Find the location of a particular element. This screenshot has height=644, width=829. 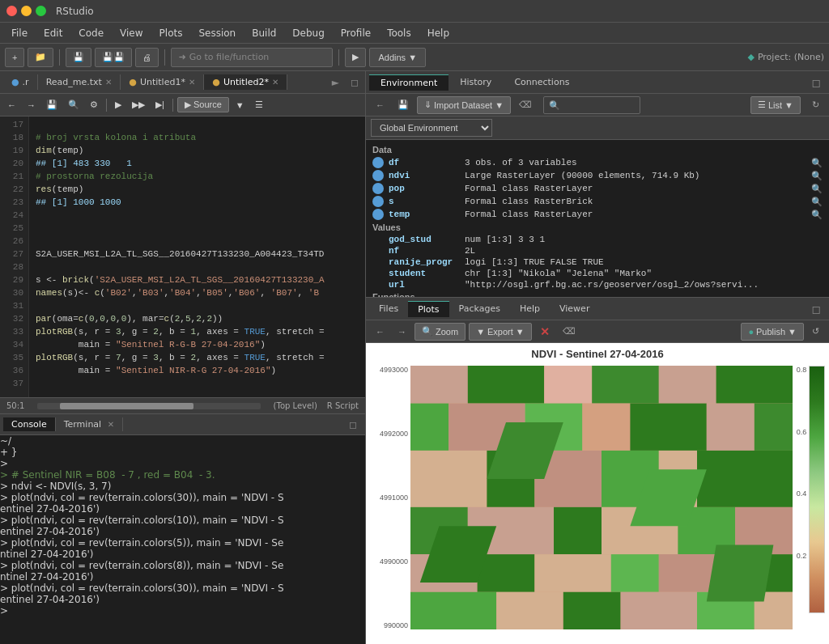

pop-search-icon: 🔍 is located at coordinates (817, 189).